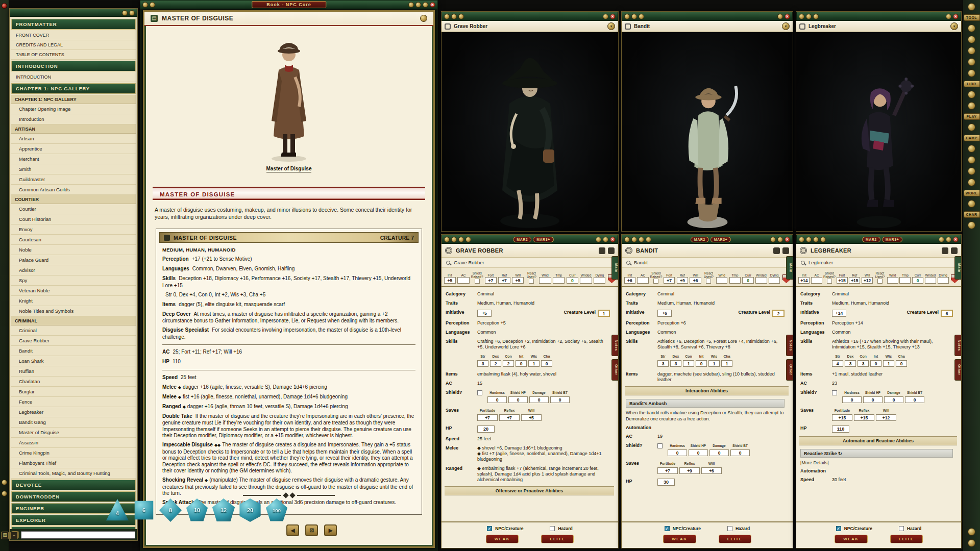 The image size is (980, 551). I want to click on portrait-slot-icon, so click(954, 251).